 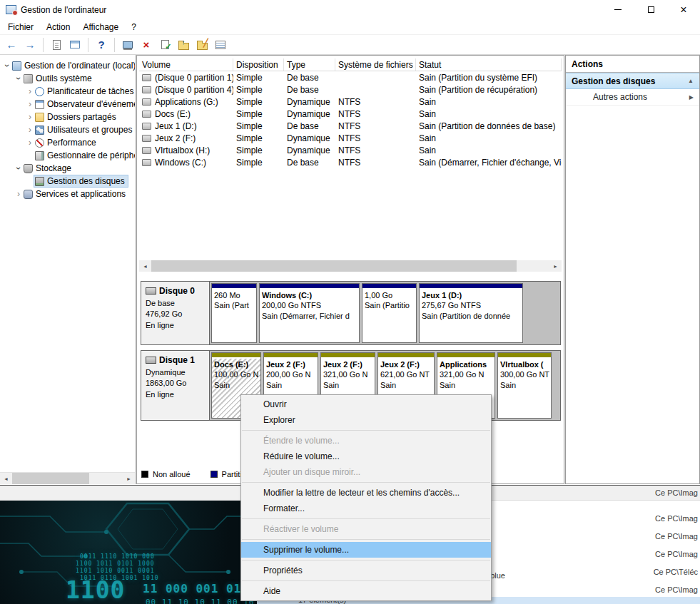 I want to click on cell-type: De base, so click(x=310, y=126).